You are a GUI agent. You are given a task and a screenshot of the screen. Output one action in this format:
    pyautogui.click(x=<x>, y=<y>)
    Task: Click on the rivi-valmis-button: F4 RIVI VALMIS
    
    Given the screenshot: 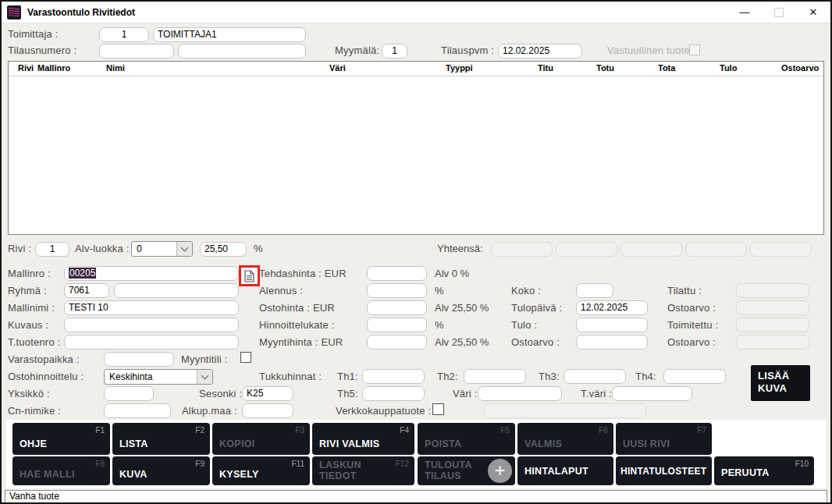 What is the action you would take?
    pyautogui.click(x=364, y=438)
    